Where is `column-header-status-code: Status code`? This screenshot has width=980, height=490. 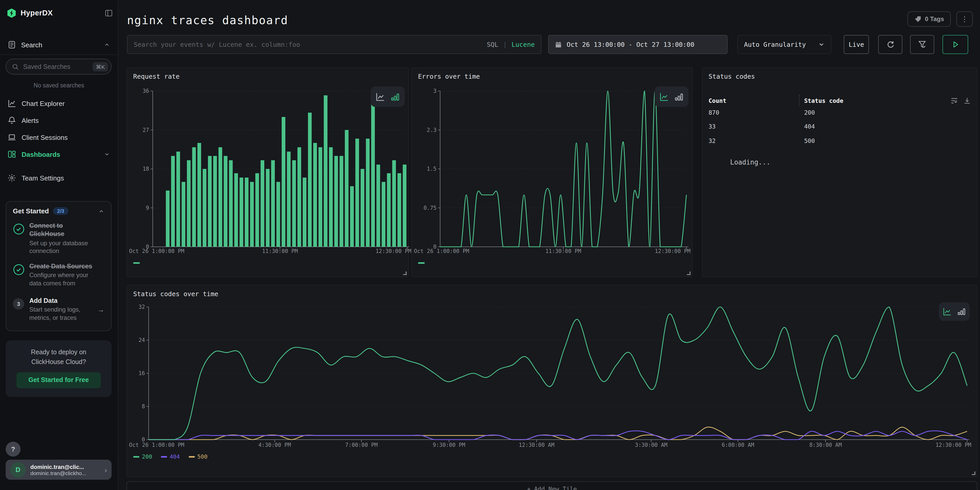 column-header-status-code: Status code is located at coordinates (824, 100).